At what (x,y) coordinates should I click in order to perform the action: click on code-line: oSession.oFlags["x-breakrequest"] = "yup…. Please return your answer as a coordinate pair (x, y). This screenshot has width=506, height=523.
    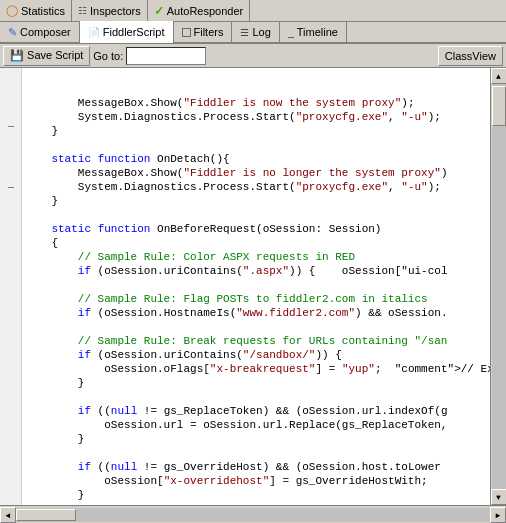
    Looking at the image, I should click on (256, 369).